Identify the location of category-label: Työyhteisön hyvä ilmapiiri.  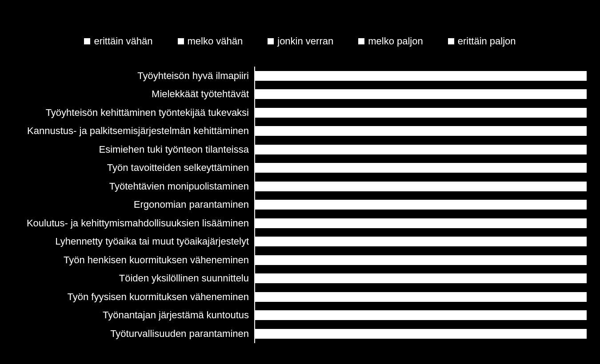
(134, 76).